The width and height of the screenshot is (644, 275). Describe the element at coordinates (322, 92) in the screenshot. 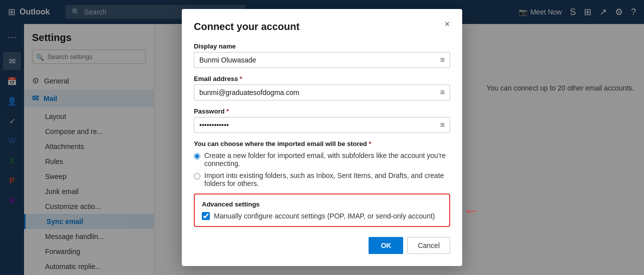

I see `email-input-wrap: ≡` at that location.